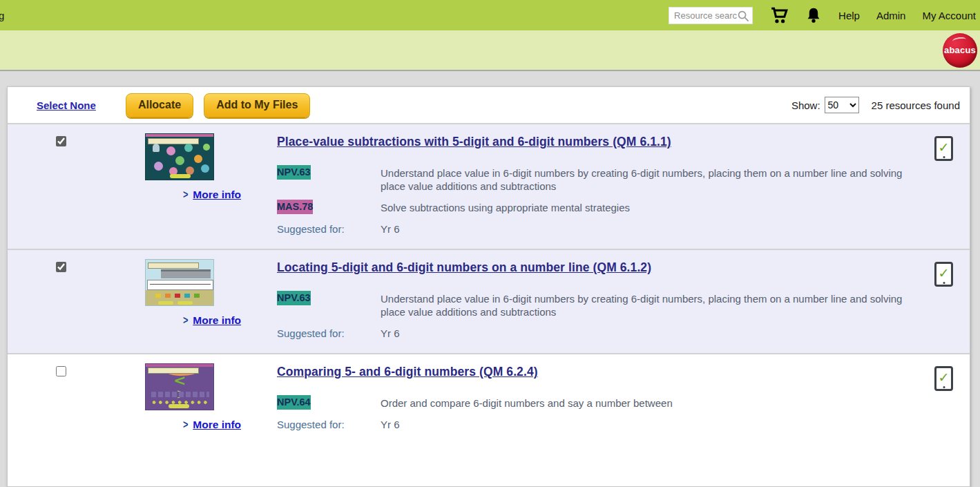  Describe the element at coordinates (949, 15) in the screenshot. I see `my-account-link: My Account` at that location.